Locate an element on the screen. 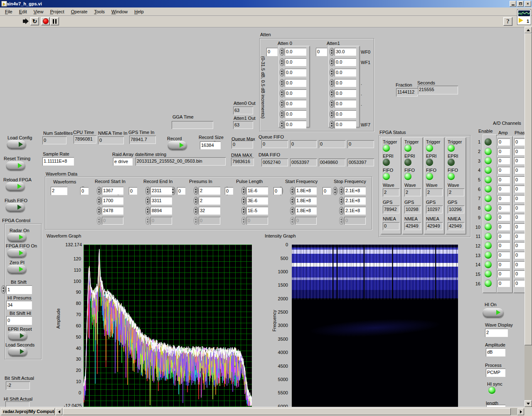 This screenshot has width=532, height=416. scroll-left-button is located at coordinates (59, 412).